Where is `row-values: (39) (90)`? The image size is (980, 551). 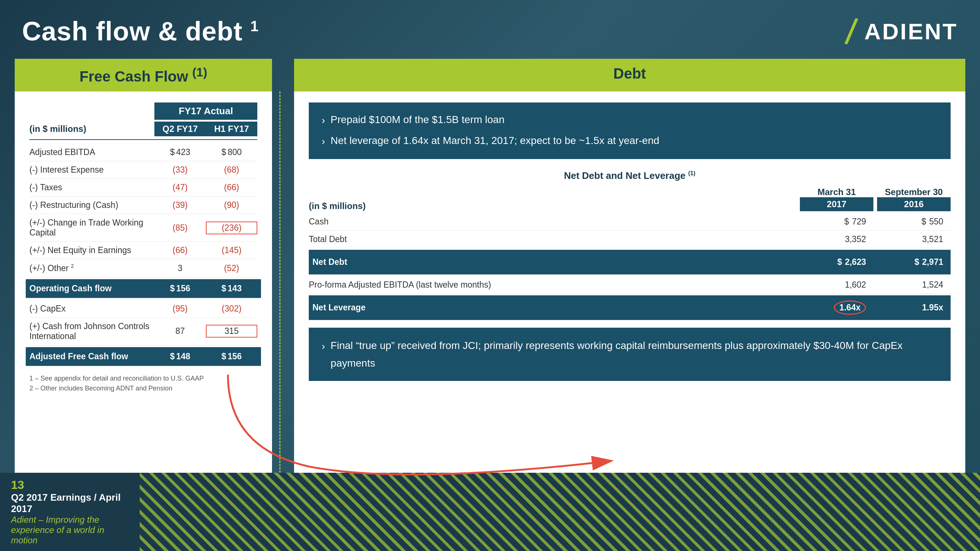 row-values: (39) (90) is located at coordinates (206, 205).